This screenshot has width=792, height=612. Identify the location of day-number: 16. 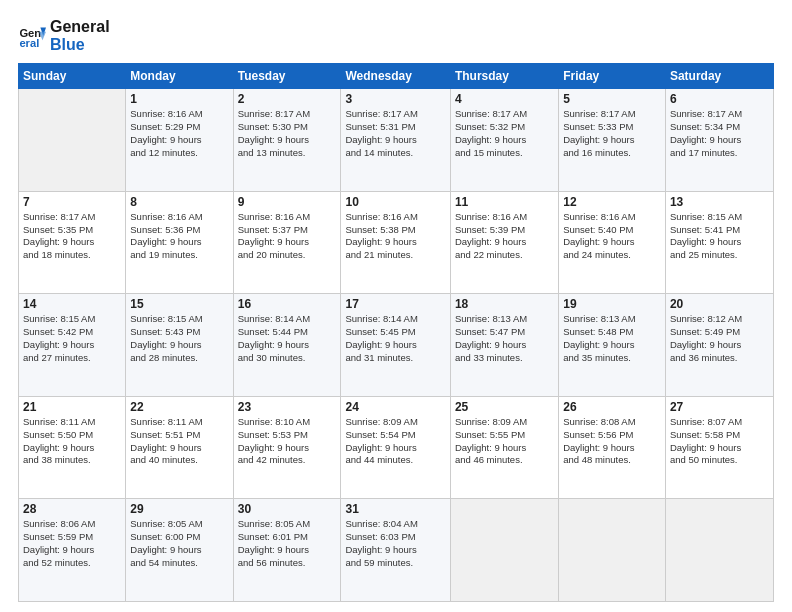
(288, 304).